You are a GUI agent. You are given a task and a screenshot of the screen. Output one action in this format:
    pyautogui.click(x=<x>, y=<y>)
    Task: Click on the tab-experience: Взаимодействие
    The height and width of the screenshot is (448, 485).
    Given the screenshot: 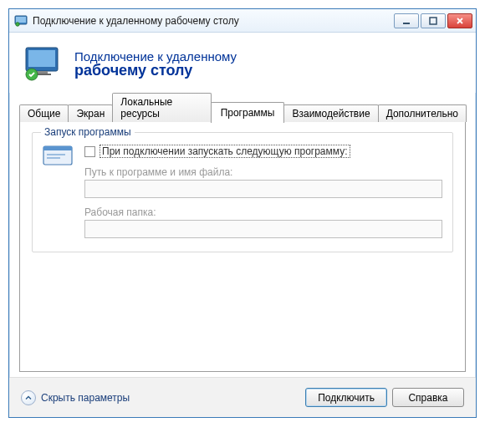 What is the action you would take?
    pyautogui.click(x=331, y=114)
    